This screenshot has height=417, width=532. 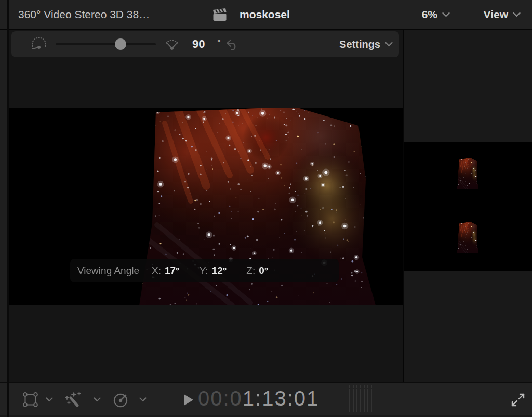 I want to click on clip-thumbnail-bottom, so click(x=468, y=237).